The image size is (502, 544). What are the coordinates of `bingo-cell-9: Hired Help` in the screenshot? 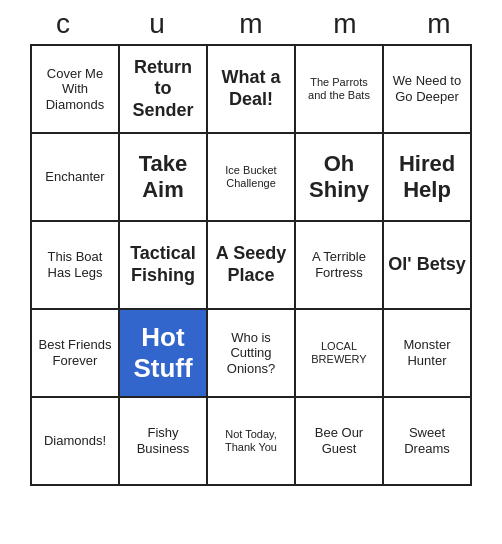 It's located at (428, 178).